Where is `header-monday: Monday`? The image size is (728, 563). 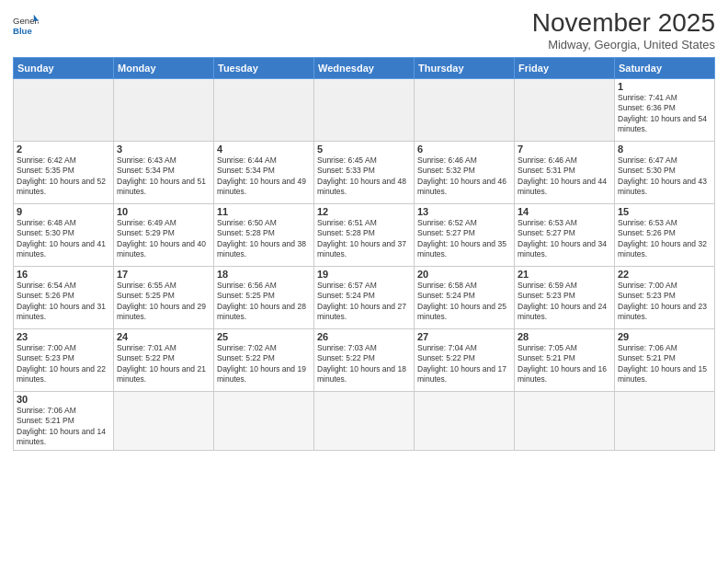 header-monday: Monday is located at coordinates (164, 68).